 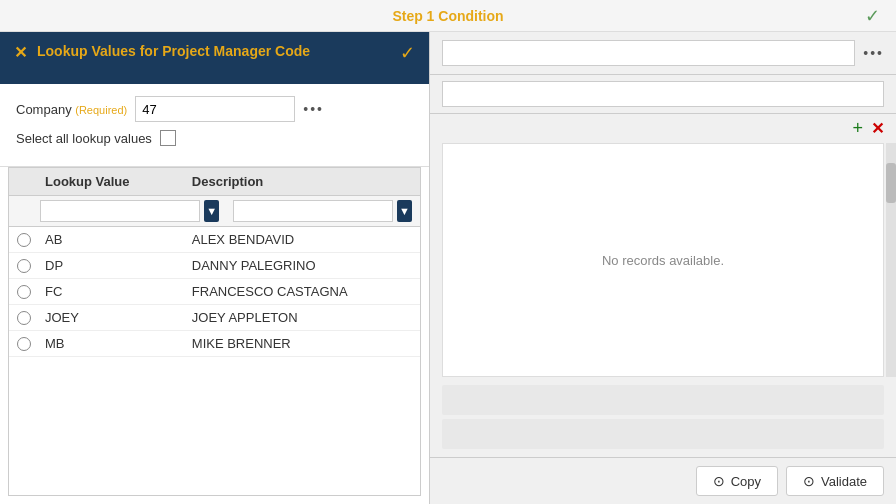 I want to click on radio-cell-ab, so click(x=31, y=240).